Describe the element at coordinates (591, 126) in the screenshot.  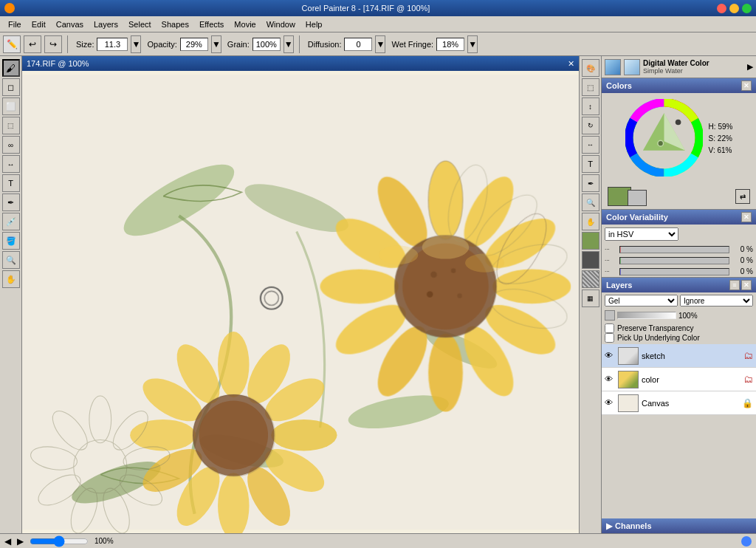
I see `rotate-btn: ↻` at that location.